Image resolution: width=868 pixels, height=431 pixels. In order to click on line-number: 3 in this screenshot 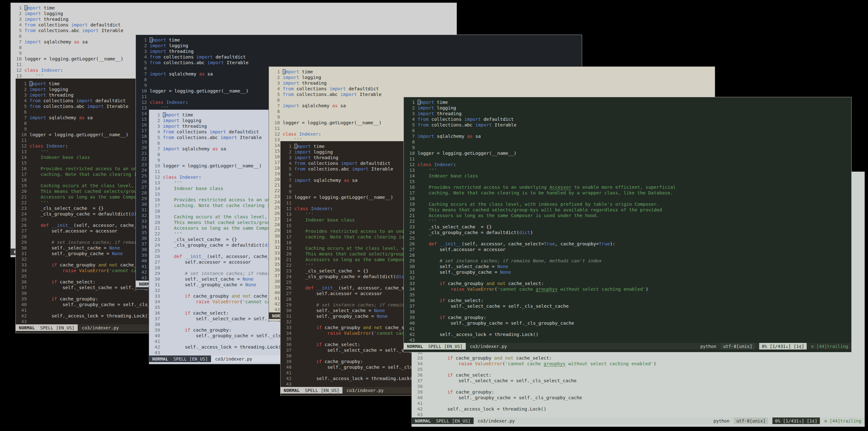, I will do `click(274, 83)`.